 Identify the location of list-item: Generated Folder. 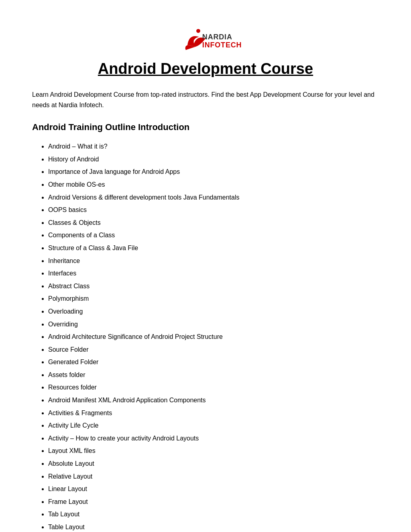
(214, 362).